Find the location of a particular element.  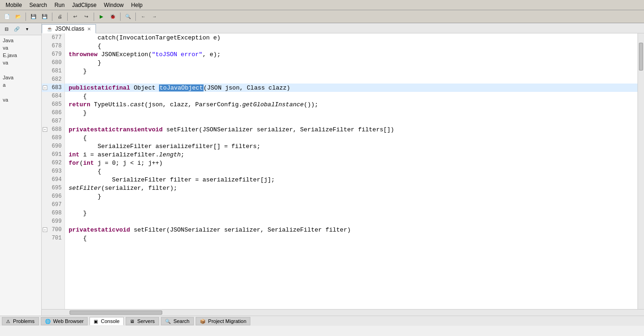

line-num-698: 698 is located at coordinates (53, 213).